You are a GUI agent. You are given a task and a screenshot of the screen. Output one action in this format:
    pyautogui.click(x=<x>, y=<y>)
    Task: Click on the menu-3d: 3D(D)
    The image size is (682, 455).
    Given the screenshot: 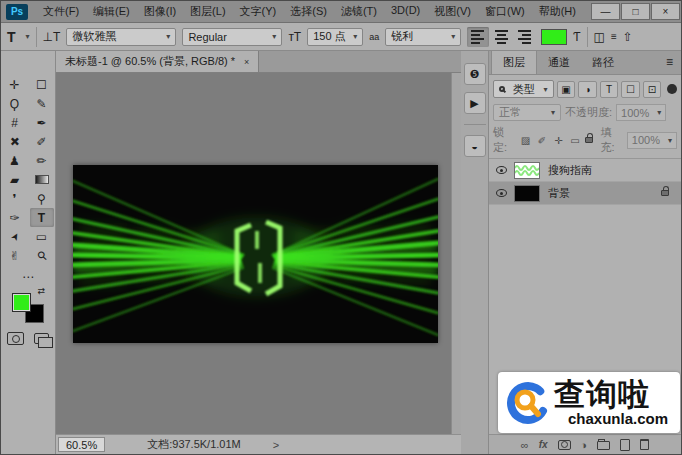 What is the action you would take?
    pyautogui.click(x=406, y=12)
    